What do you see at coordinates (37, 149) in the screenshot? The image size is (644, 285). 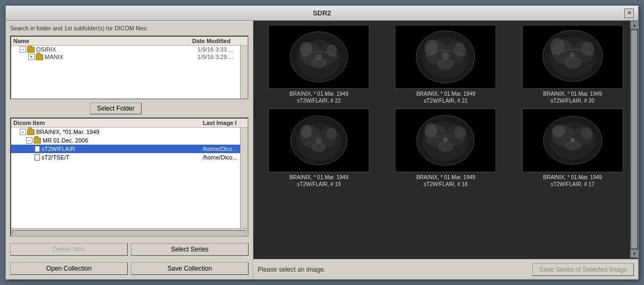 I see `file-icon-st2wflair` at bounding box center [37, 149].